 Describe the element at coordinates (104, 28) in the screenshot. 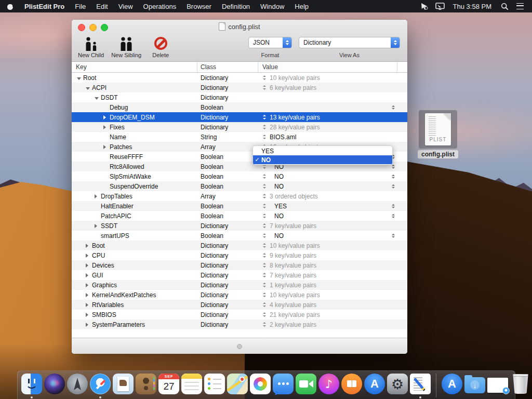

I see `zoom-button` at that location.